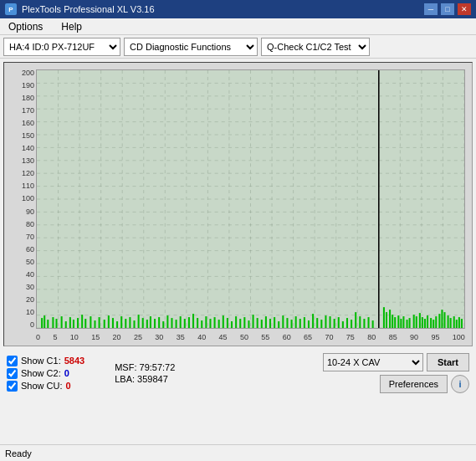  I want to click on speed-row: 10-24 X CAV 4 X CLV 8 X CLV 16 X CLV Max…, so click(397, 362).